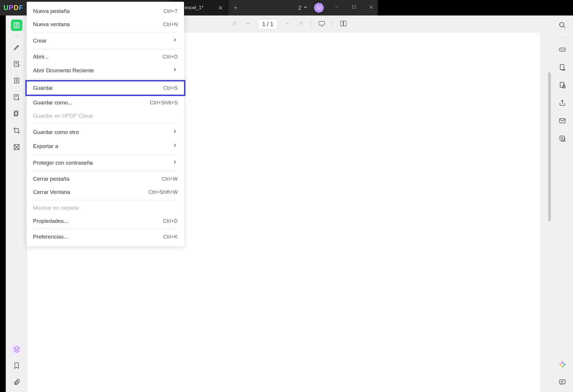 Image resolution: width=573 pixels, height=392 pixels. I want to click on menu-item-abrir: Abrir... Ctrl+O, so click(105, 57).